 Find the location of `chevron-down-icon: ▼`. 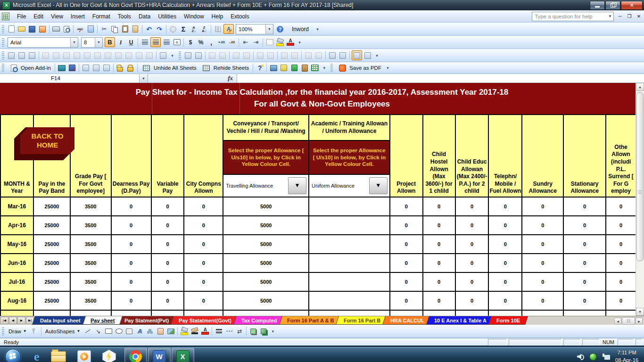

chevron-down-icon: ▼ is located at coordinates (99, 42).